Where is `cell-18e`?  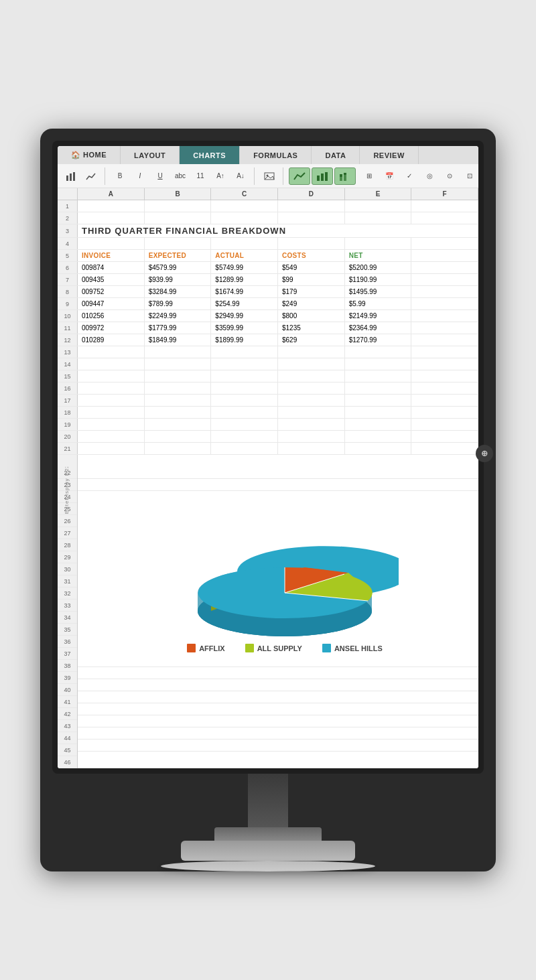
cell-18e is located at coordinates (379, 413).